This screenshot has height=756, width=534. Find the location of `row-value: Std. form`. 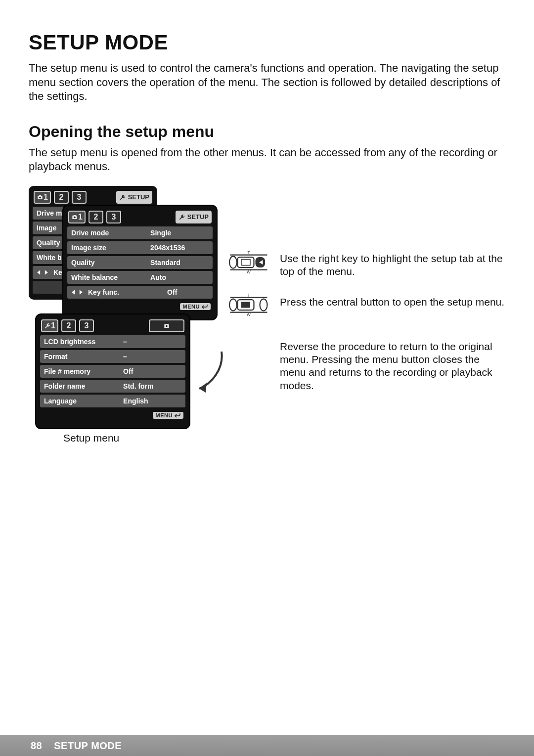

row-value: Std. form is located at coordinates (152, 386).